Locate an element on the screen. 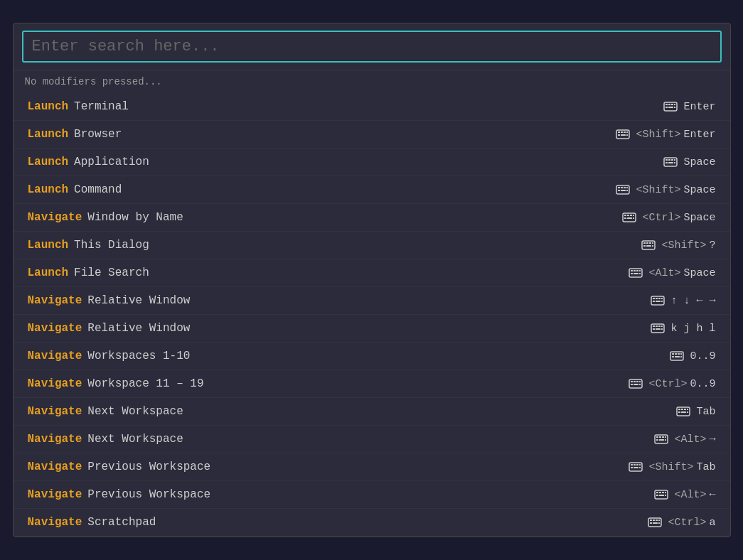 This screenshot has width=743, height=560. list-item: NavigateScratchpad <Ctrl>a is located at coordinates (372, 523).